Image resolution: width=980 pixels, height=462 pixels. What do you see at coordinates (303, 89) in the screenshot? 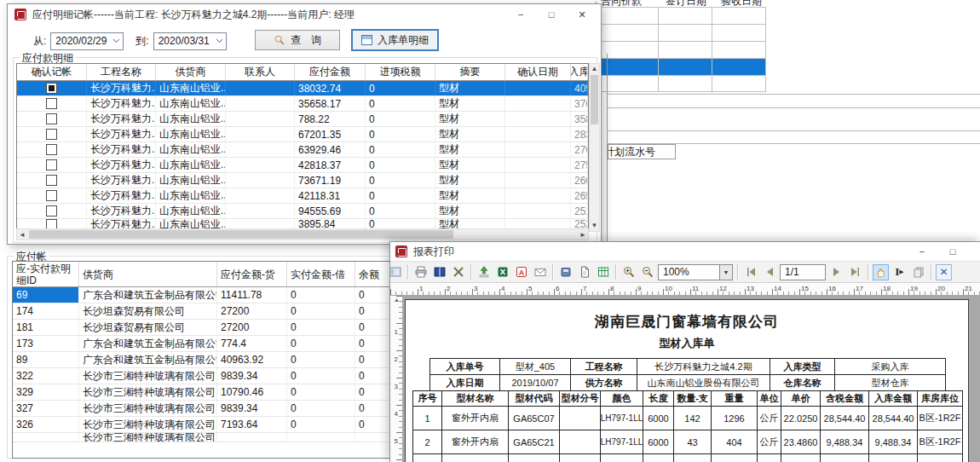
I see `table-row: 长沙万科魅力...山东南山铝业...38032.740型材405` at bounding box center [303, 89].